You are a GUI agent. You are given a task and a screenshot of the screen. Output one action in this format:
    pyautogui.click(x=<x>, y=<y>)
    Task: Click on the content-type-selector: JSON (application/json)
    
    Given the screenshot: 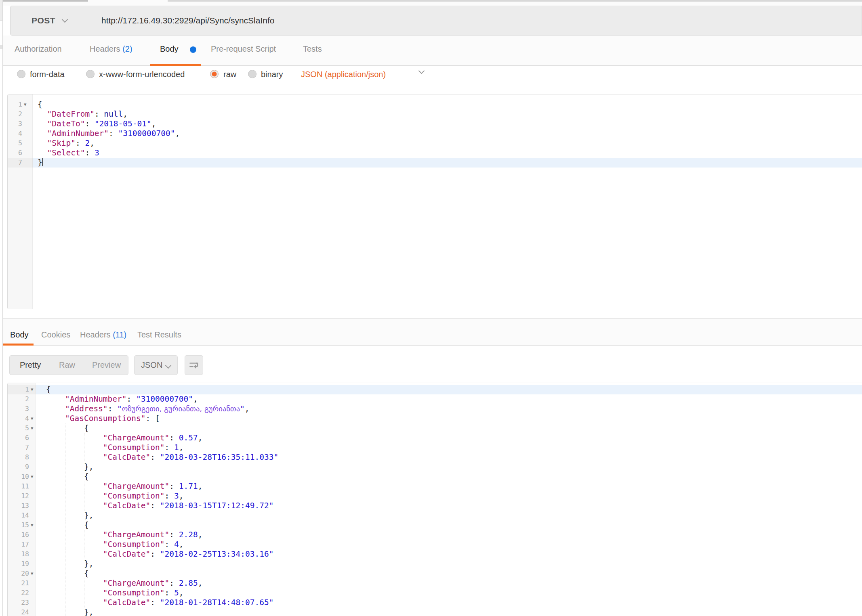 What is the action you would take?
    pyautogui.click(x=343, y=74)
    